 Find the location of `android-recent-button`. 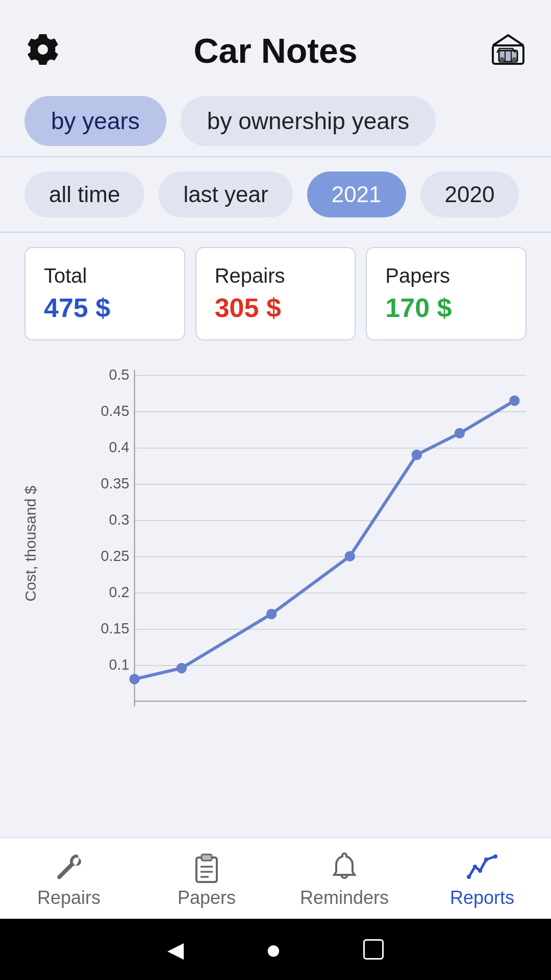

android-recent-button is located at coordinates (373, 949).